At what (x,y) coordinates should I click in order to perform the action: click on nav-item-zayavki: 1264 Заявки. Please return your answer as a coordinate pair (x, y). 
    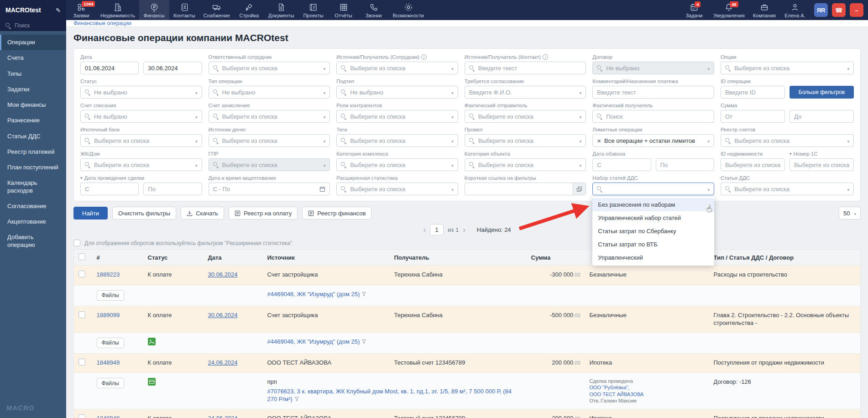
    Looking at the image, I should click on (81, 10).